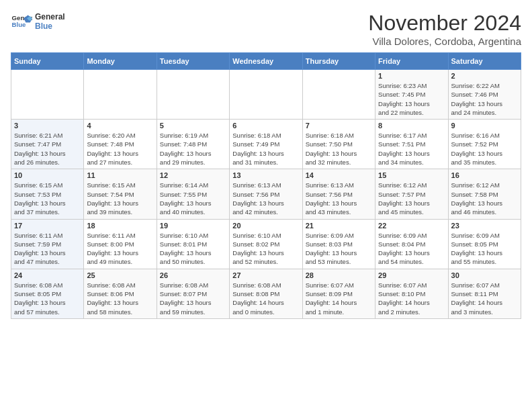 Image resolution: width=532 pixels, height=411 pixels. What do you see at coordinates (120, 293) in the screenshot?
I see `calendar-cell: 25Sunrise: 6:08 AMSunset: 8:06 PMDayligh…` at bounding box center [120, 293].